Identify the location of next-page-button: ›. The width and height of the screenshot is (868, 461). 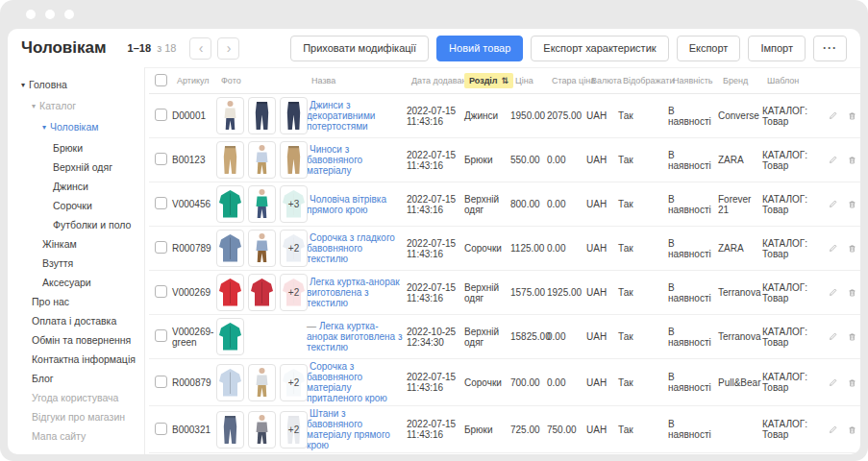
(229, 48).